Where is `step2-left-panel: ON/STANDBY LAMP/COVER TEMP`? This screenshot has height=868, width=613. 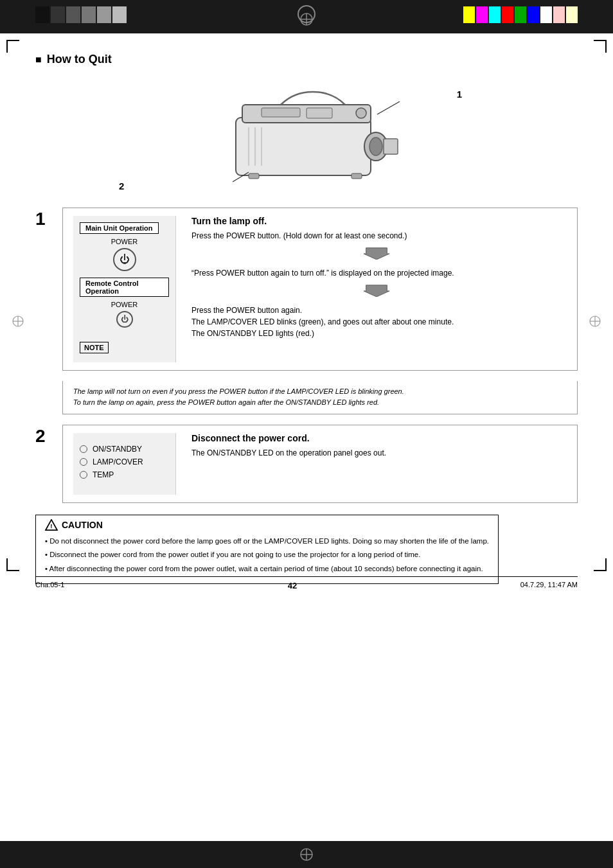 step2-left-panel: ON/STANDBY LAMP/COVER TEMP is located at coordinates (125, 464).